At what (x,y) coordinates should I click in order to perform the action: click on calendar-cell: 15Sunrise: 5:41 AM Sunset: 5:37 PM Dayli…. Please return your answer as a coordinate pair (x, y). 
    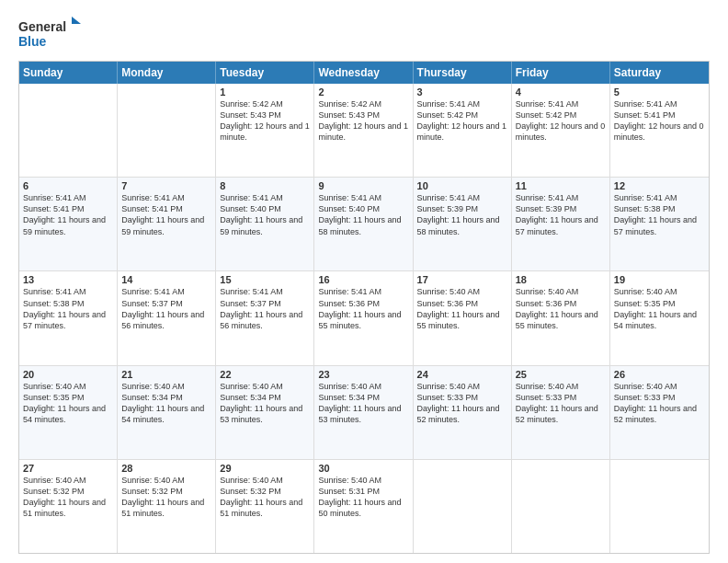
    Looking at the image, I should click on (265, 318).